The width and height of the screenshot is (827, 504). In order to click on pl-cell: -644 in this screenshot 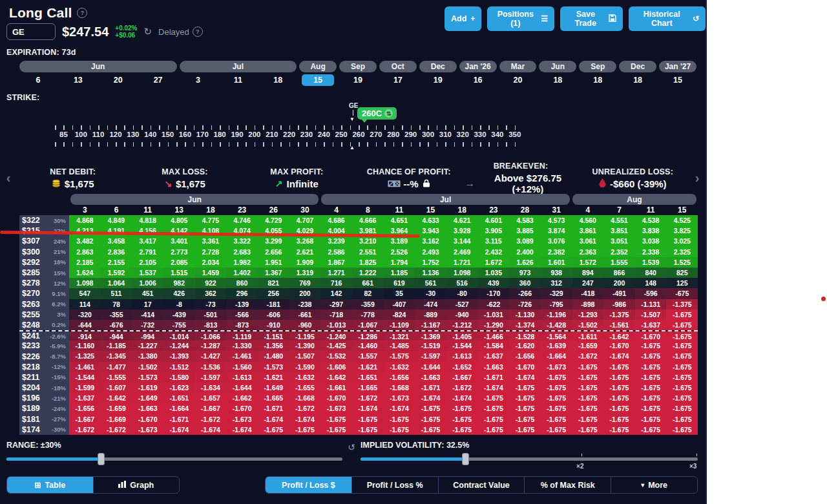, I will do `click(85, 325)`.